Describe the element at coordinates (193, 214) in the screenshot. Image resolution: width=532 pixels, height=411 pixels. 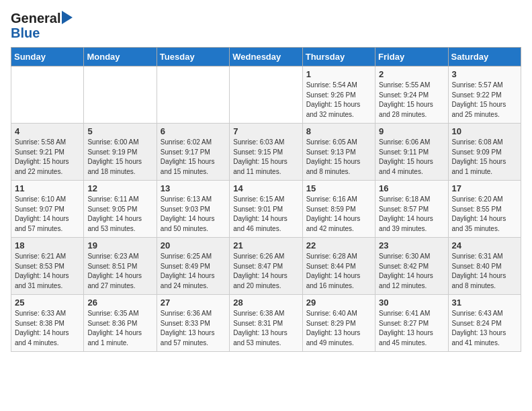
I see `day-content: Sunrise: 6:13 AM Sunset: 9:03 PM Dayligh…` at that location.